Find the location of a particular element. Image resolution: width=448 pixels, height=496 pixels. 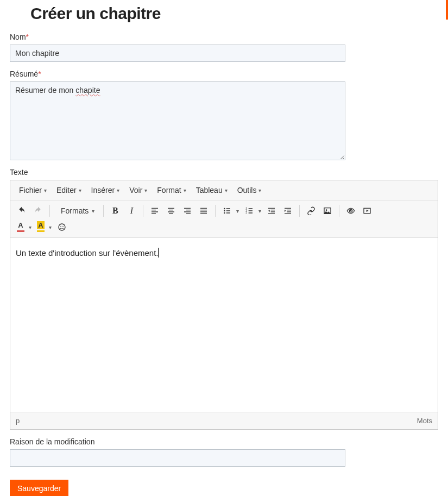

name-field-wrap: Nom* is located at coordinates (224, 47).